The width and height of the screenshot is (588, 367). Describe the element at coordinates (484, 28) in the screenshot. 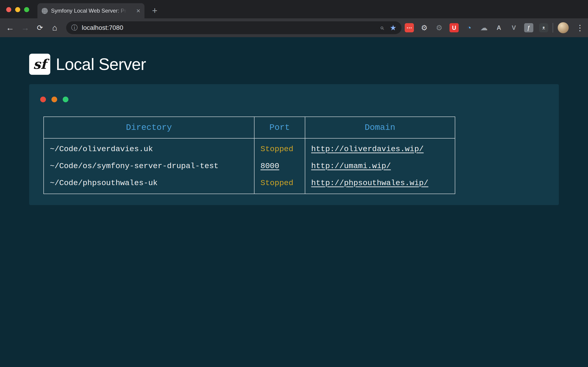

I see `cloud-extension-icon: ☁` at that location.